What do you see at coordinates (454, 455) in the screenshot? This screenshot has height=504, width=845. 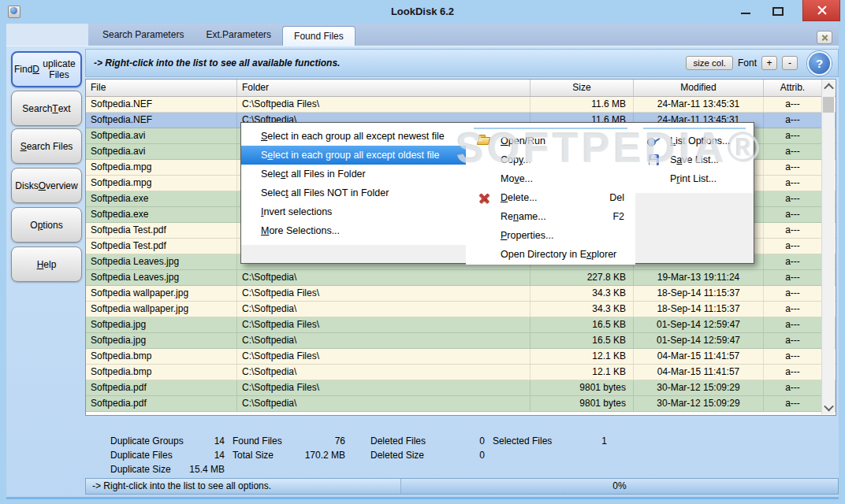 I see `stat-value: 0` at bounding box center [454, 455].